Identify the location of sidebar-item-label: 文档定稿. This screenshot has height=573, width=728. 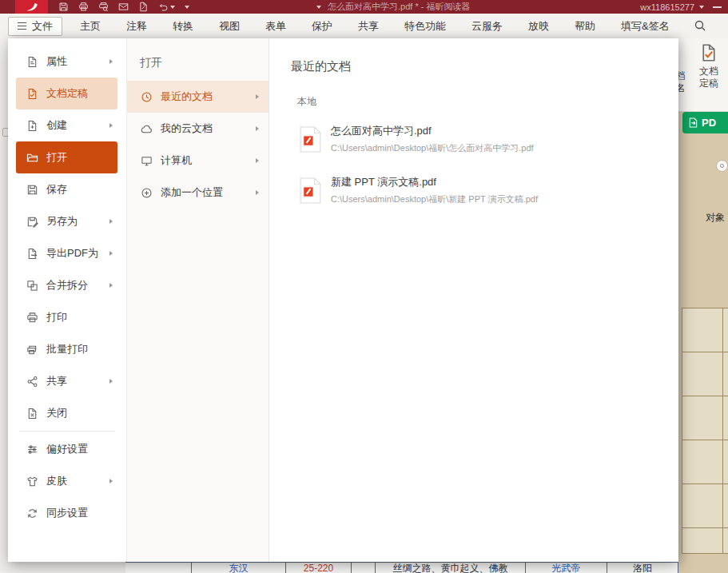
(80, 94).